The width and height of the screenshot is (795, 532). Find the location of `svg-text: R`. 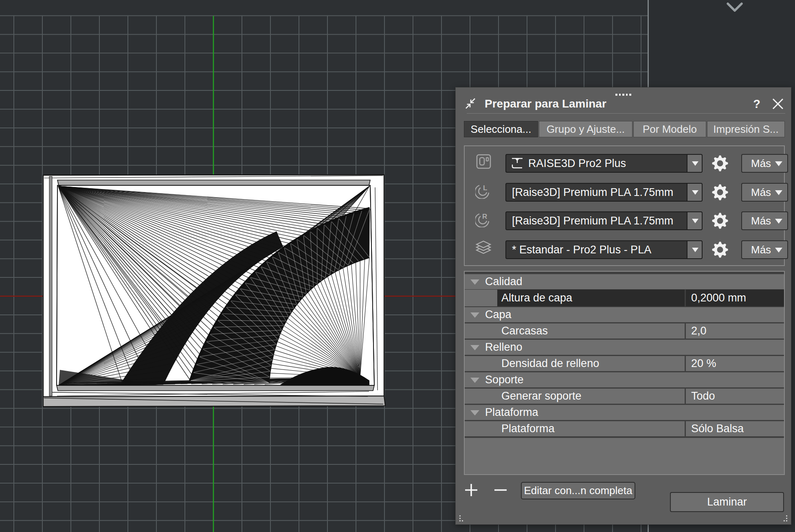

svg-text: R is located at coordinates (485, 217).